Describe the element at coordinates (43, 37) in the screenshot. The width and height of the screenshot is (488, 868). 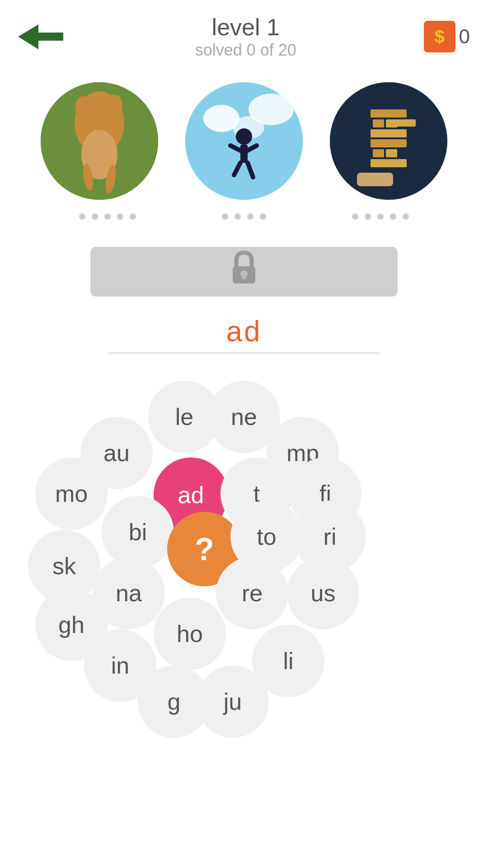
I see `back-button` at that location.